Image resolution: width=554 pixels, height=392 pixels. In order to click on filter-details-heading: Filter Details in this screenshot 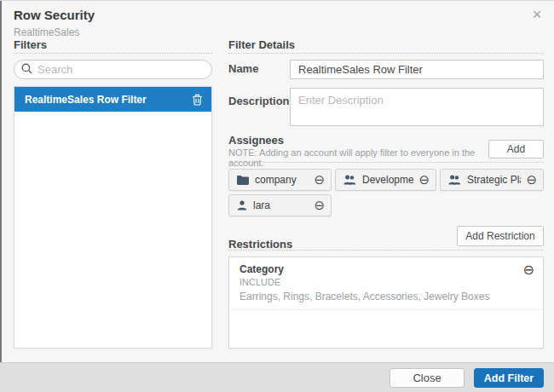, I will do `click(262, 44)`.